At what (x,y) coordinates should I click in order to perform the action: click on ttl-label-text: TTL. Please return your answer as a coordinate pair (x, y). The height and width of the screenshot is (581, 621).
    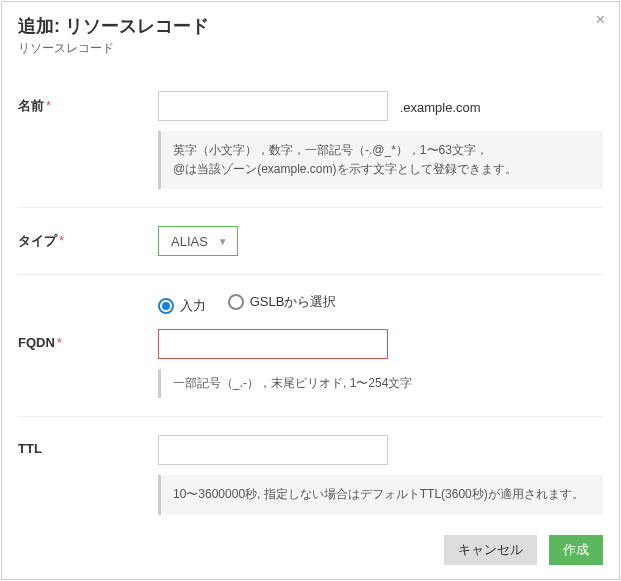
    Looking at the image, I should click on (30, 448).